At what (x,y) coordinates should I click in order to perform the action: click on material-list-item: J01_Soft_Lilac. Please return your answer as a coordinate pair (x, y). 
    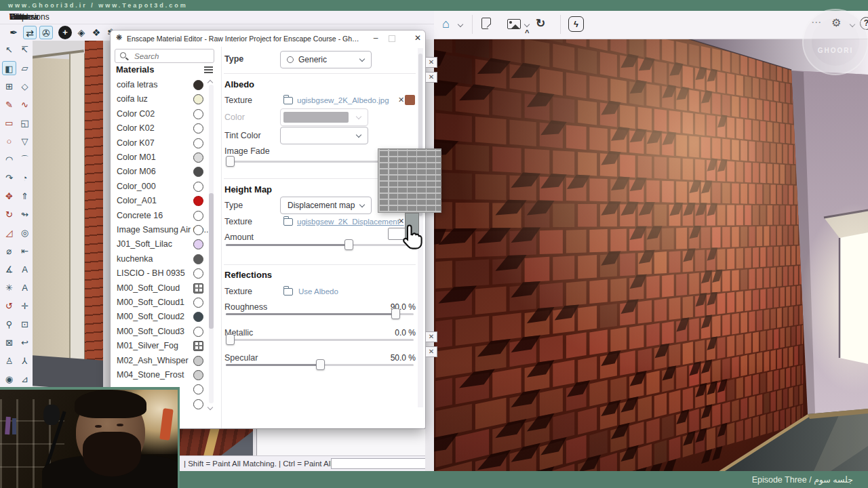
    Looking at the image, I should click on (164, 244).